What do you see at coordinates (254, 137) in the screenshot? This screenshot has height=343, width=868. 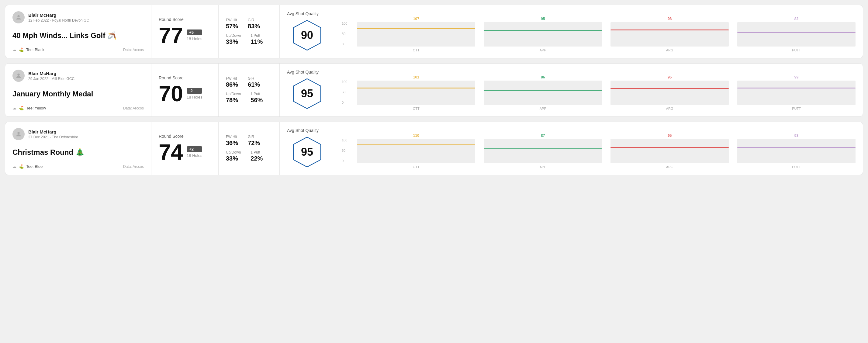 I see `gir-label: GIR` at bounding box center [254, 137].